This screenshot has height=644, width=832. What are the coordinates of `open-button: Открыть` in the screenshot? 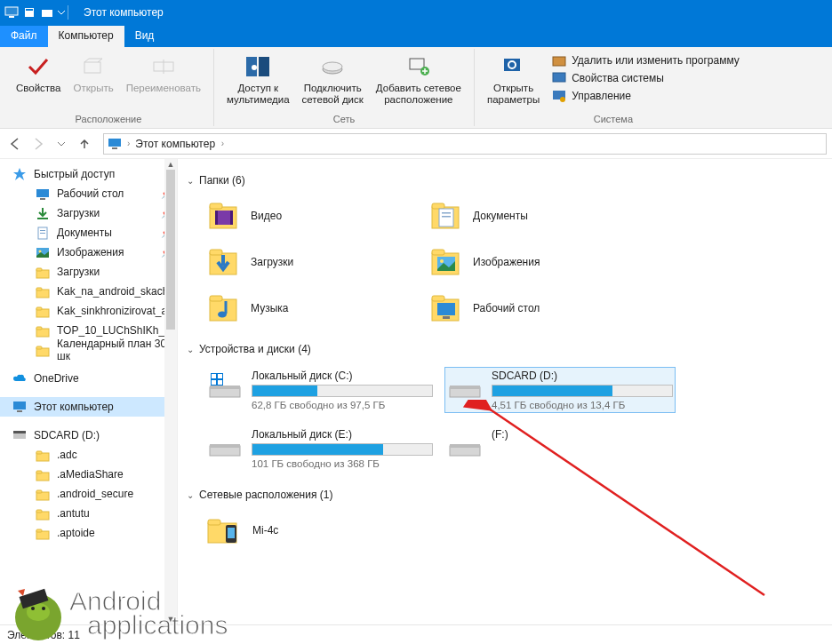 It's located at (94, 73).